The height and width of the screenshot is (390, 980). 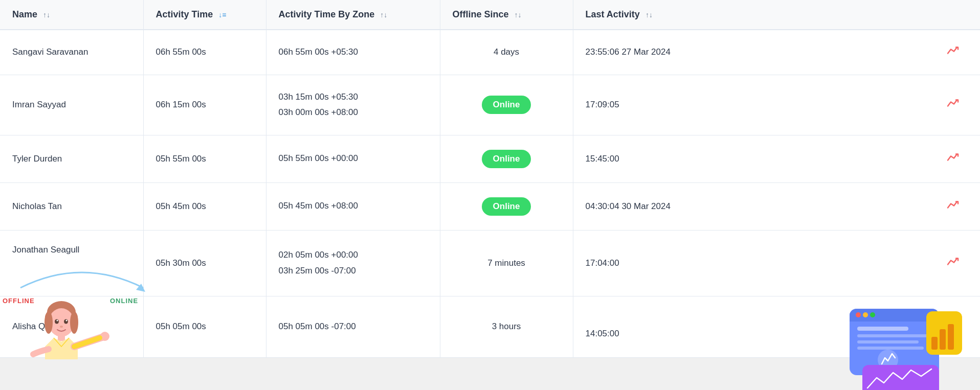 I want to click on cell-name-5: Jonathan Seagull, so click(x=72, y=263).